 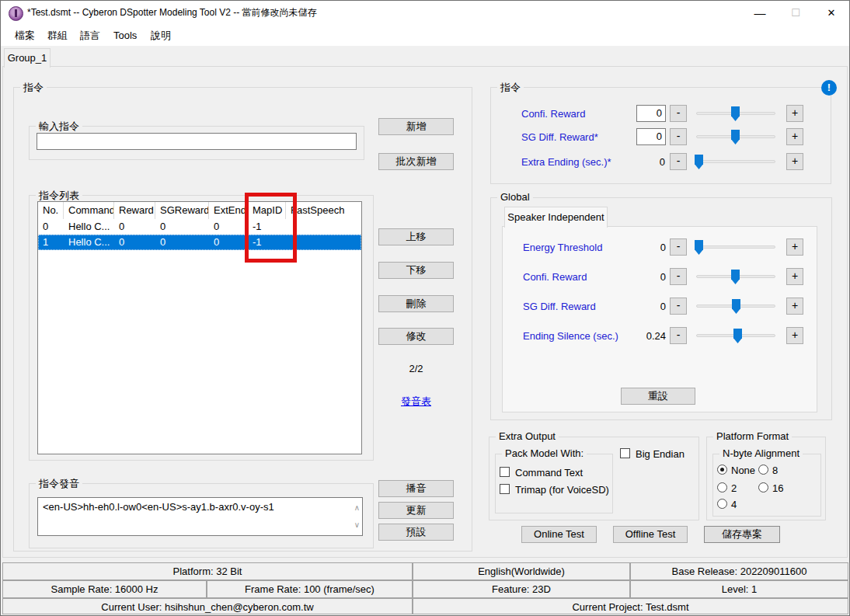 I want to click on move-up-button: 上移, so click(x=416, y=237).